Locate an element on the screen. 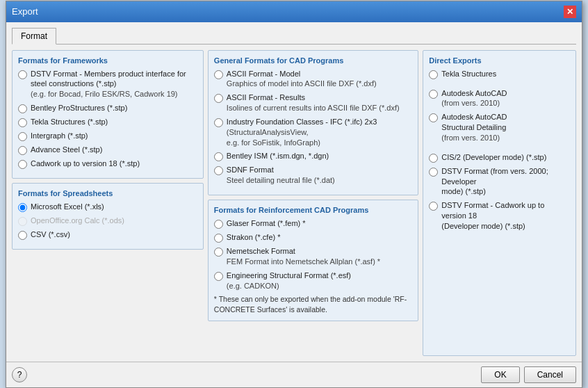 This screenshot has width=588, height=388. radio-bentley is located at coordinates (22, 108).